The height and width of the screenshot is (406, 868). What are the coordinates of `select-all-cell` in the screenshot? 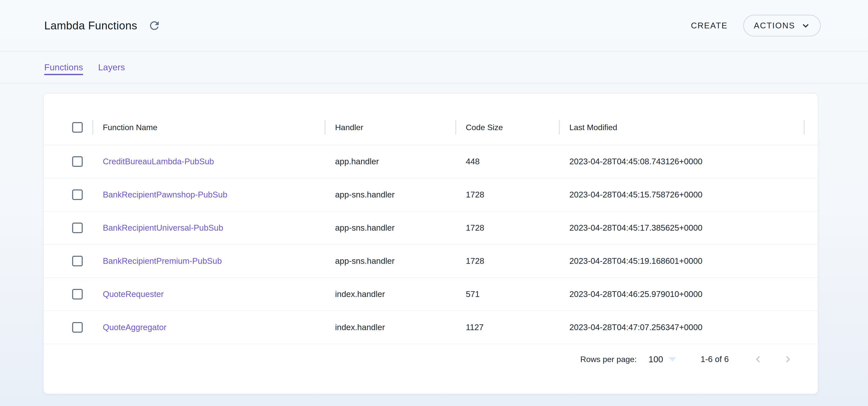 It's located at (68, 127).